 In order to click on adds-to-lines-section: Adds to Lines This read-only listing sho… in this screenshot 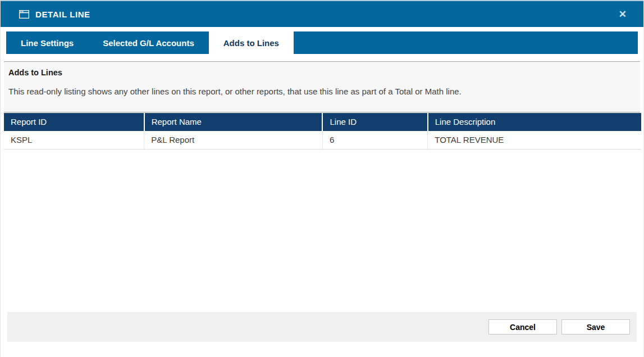, I will do `click(322, 87)`.